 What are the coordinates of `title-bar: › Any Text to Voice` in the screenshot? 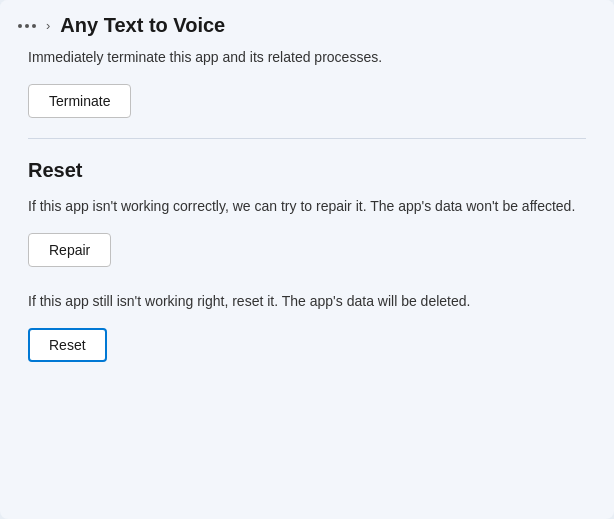 It's located at (307, 24).